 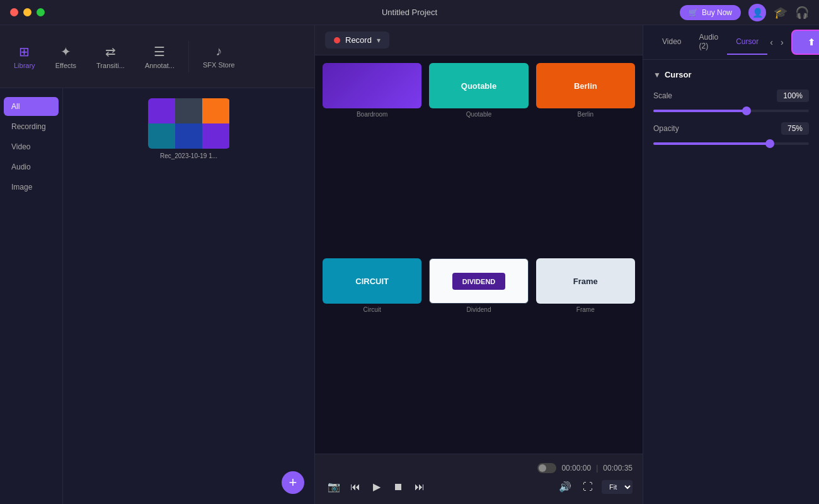 I want to click on tabs-next-button: ›, so click(x=782, y=42).